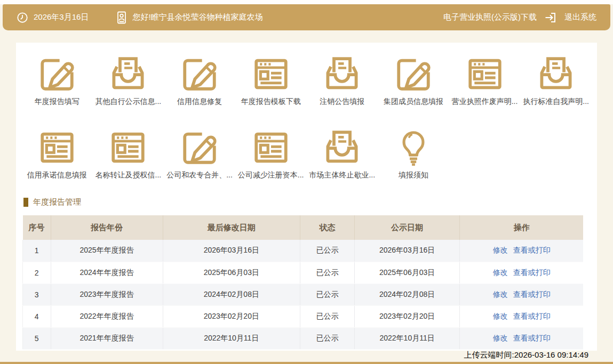  What do you see at coordinates (37, 273) in the screenshot?
I see `cell-no: 2` at bounding box center [37, 273].